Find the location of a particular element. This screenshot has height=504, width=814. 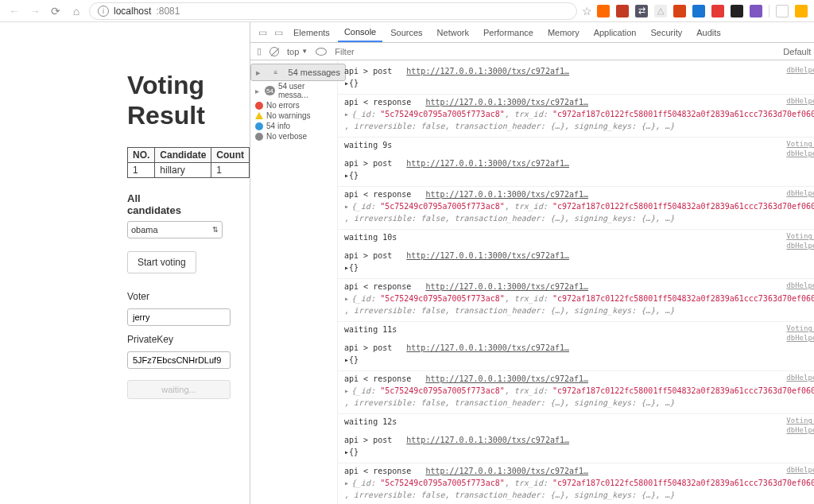

page-title: Voting Result is located at coordinates (188, 100).